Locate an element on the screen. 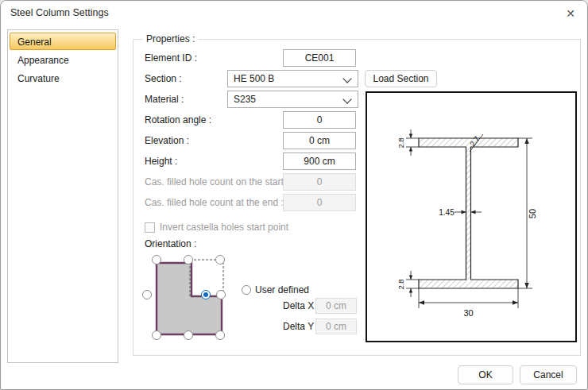  elevation-input is located at coordinates (319, 141).